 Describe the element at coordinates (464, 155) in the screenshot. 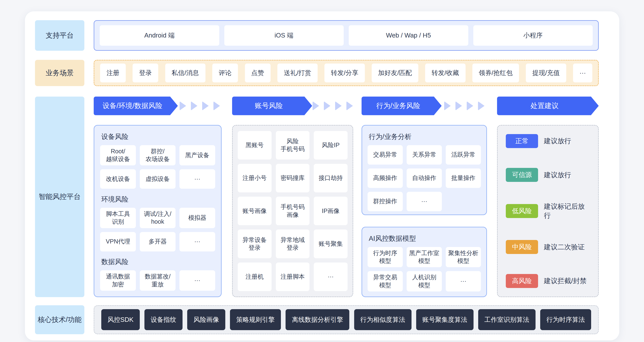

I see `risk-card: 活跃异常` at that location.